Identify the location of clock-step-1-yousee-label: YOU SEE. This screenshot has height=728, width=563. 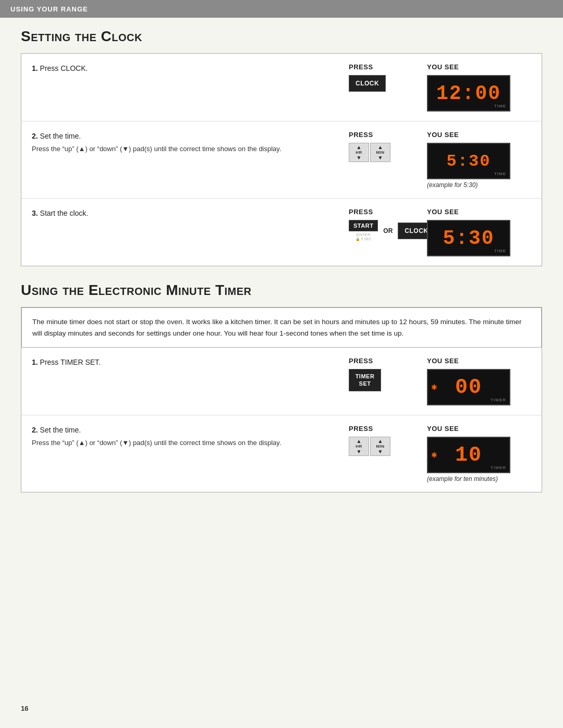
(443, 67).